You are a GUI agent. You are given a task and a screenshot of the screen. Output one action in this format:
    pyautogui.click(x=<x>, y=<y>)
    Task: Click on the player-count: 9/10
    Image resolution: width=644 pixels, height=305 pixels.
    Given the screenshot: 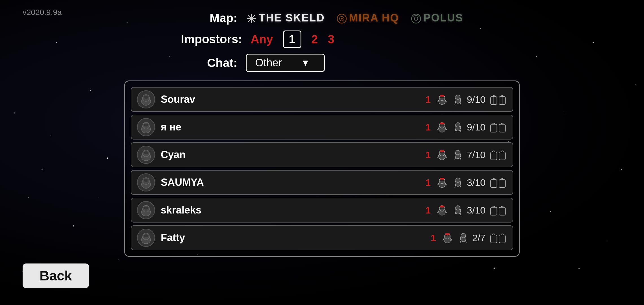 What is the action you would take?
    pyautogui.click(x=476, y=127)
    